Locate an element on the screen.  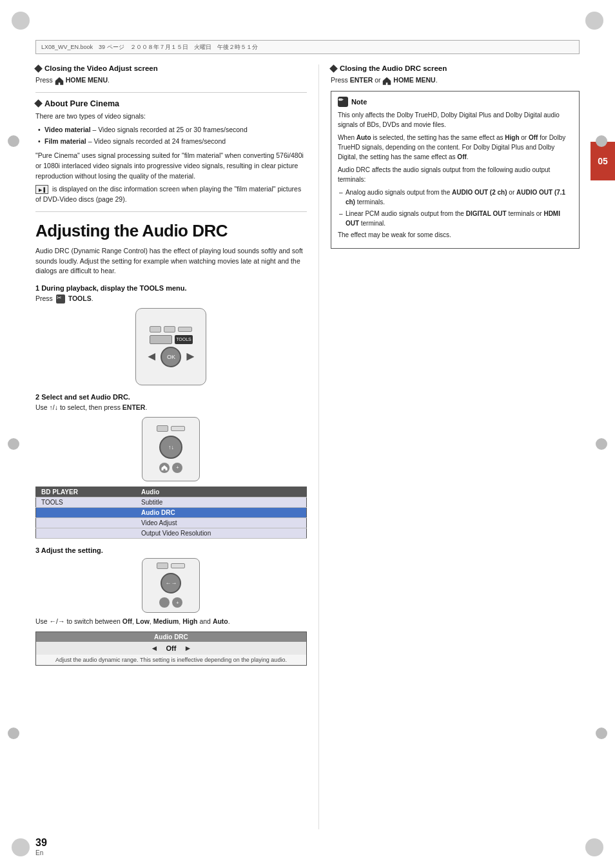
hdmi-out-bold: HDMI OUT is located at coordinates (453, 218).